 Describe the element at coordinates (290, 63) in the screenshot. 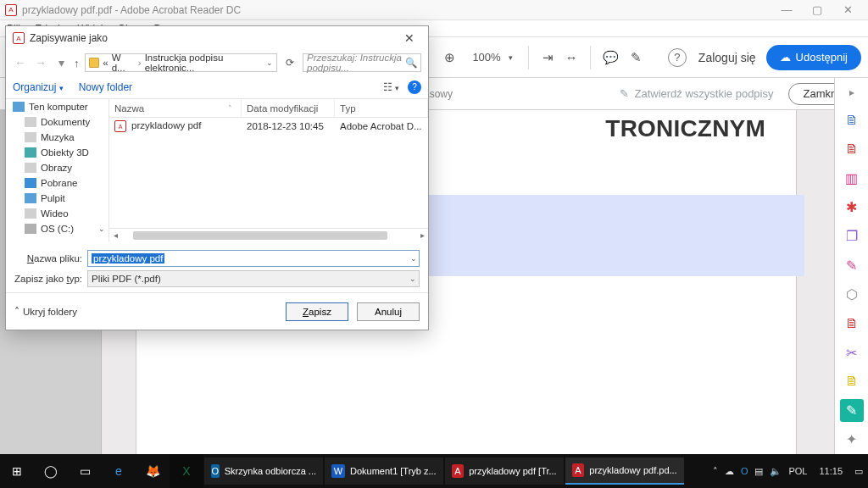

I see `refresh-icon: ⟳` at that location.